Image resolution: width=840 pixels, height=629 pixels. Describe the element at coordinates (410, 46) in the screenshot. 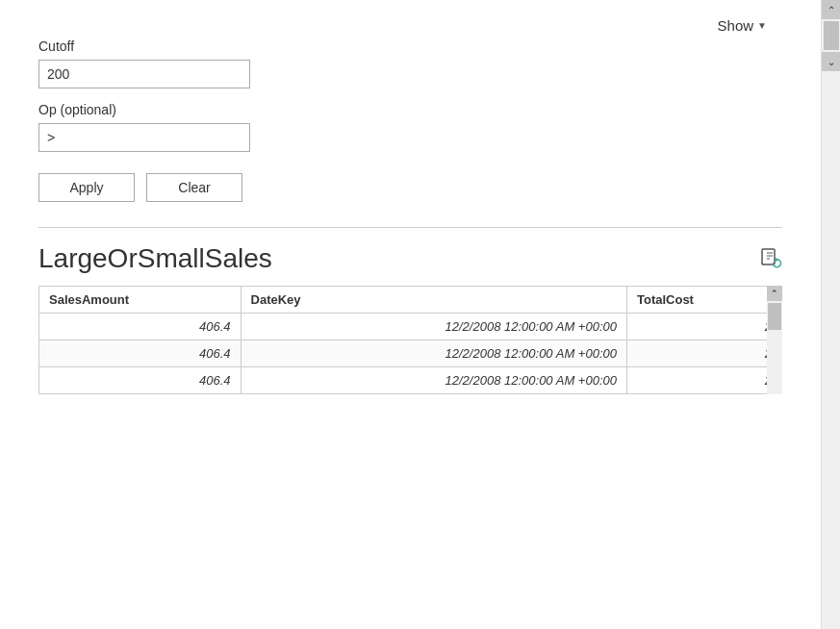

I see `cutoff-label: Cutoff` at that location.